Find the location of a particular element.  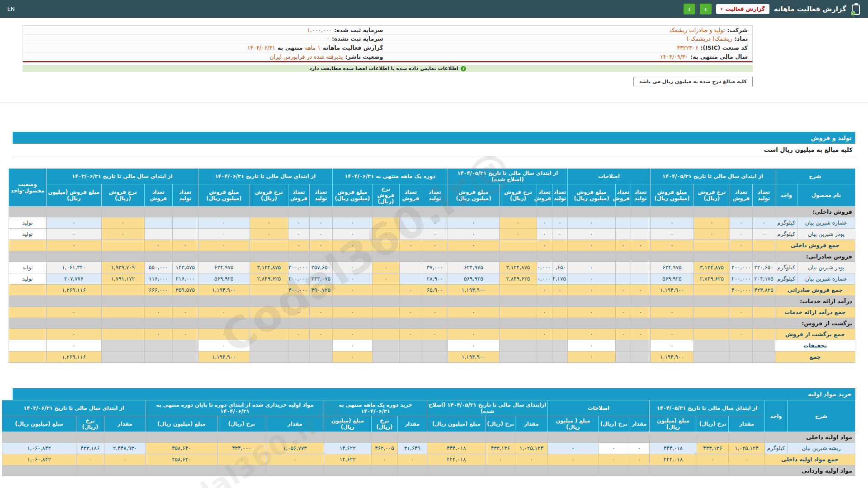

column-header: نرخ فروش (ریال) is located at coordinates (518, 195).